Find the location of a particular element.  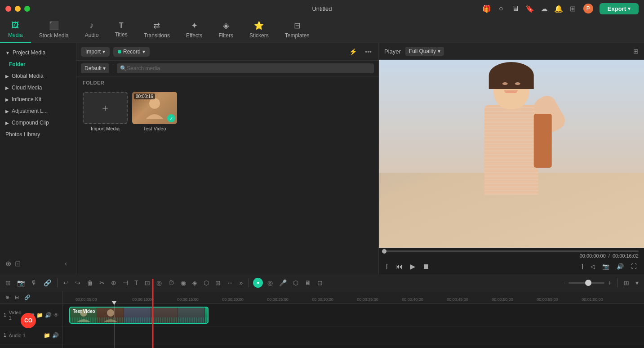

tab-media: 🖼 Media is located at coordinates (15, 30).